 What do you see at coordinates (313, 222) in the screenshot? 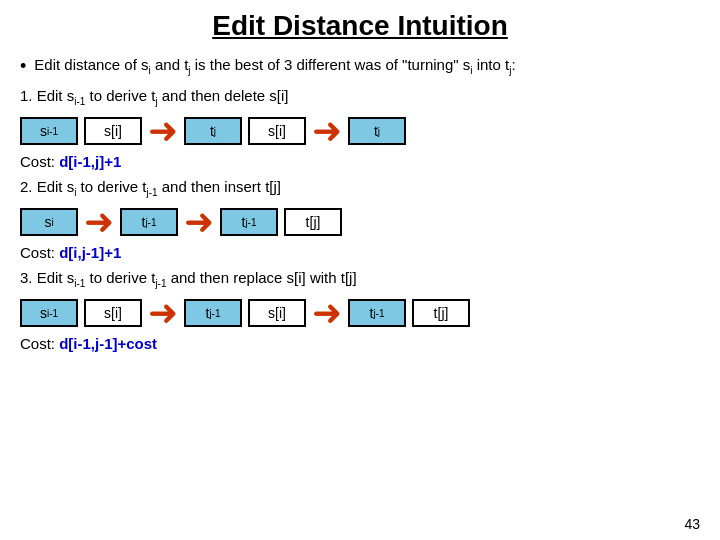
I see `cell-tj-ins: t[j]` at bounding box center [313, 222].